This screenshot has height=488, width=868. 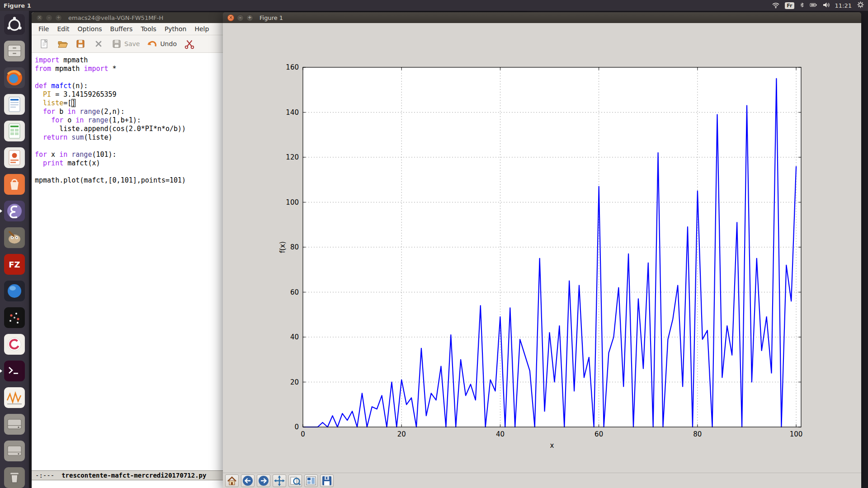 I want to click on menu-edit: Edit, so click(x=63, y=29).